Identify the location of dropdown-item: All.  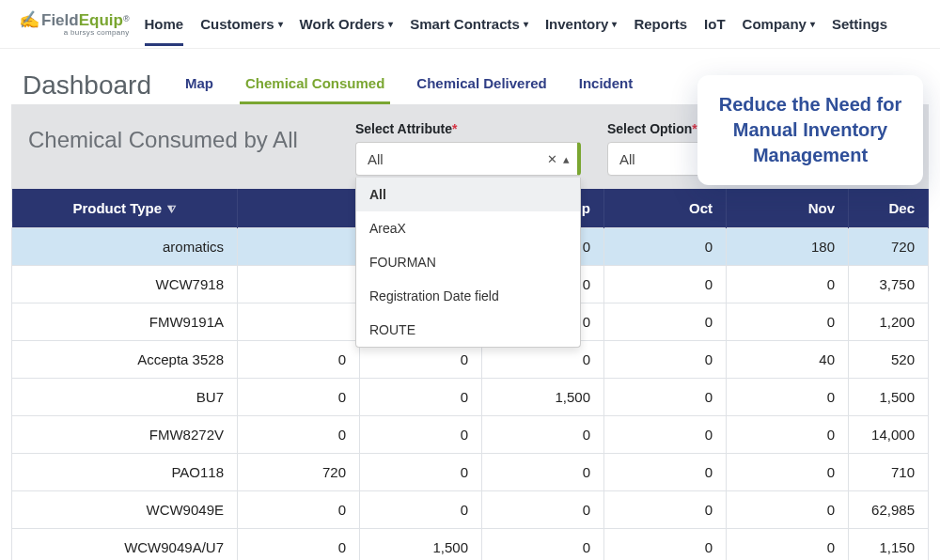
(468, 194).